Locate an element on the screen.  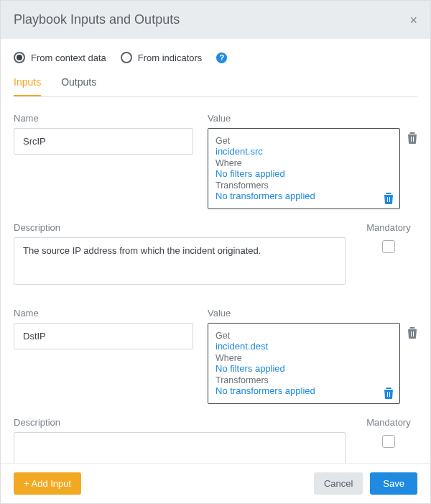
radio-from-indicators: From indicators is located at coordinates (162, 58).